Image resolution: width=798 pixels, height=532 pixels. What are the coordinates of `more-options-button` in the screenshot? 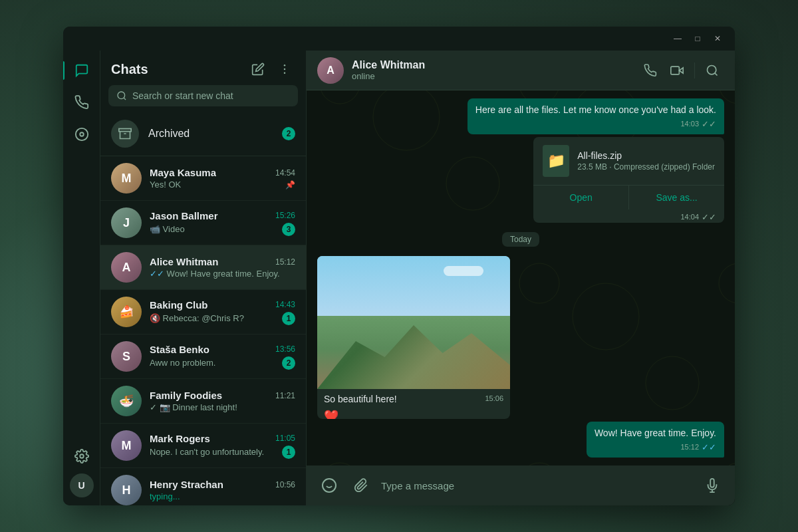 It's located at (285, 69).